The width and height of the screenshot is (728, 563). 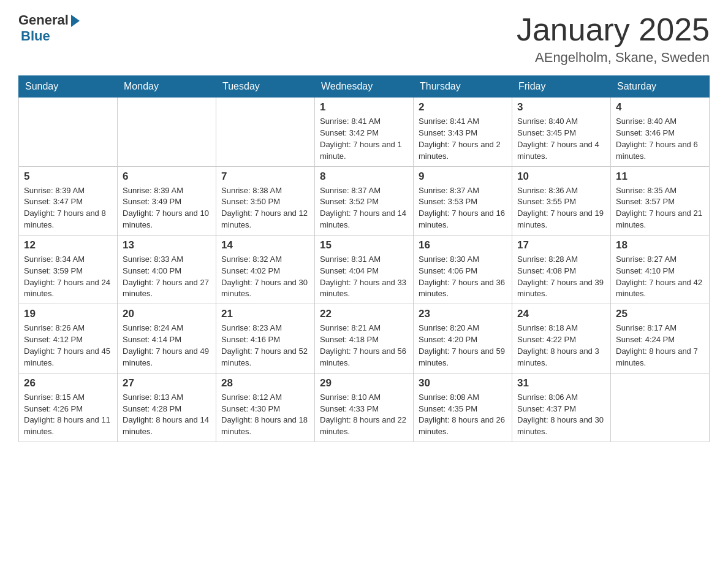 I want to click on day-number: 8, so click(x=364, y=177).